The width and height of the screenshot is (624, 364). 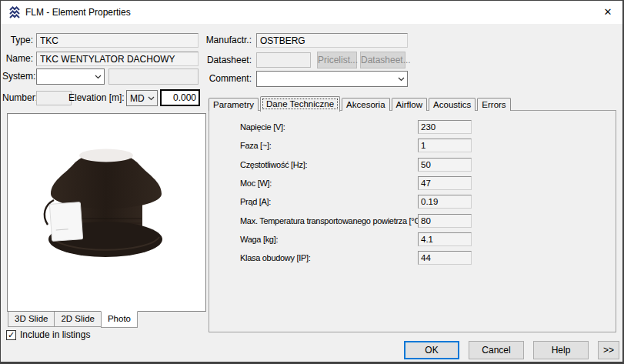 What do you see at coordinates (54, 99) in the screenshot?
I see `number-field` at bounding box center [54, 99].